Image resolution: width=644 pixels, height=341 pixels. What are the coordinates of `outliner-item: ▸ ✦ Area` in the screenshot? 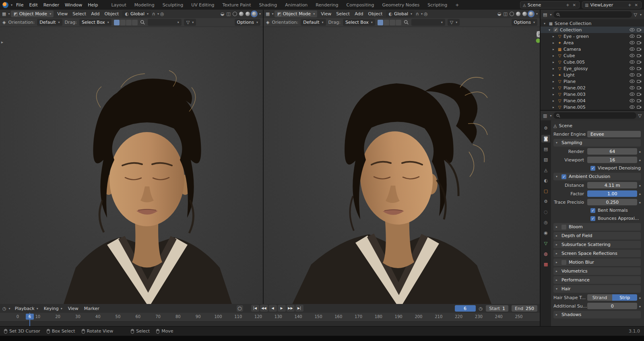 It's located at (592, 43).